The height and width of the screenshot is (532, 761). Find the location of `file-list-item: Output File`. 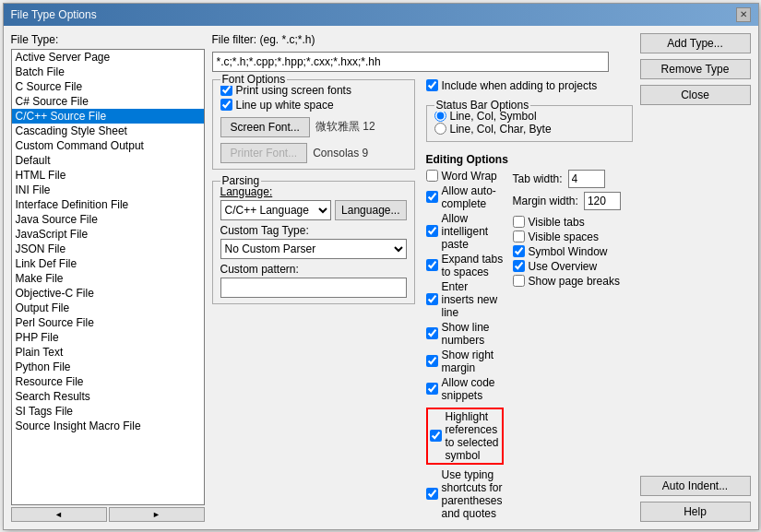

file-list-item: Output File is located at coordinates (108, 308).